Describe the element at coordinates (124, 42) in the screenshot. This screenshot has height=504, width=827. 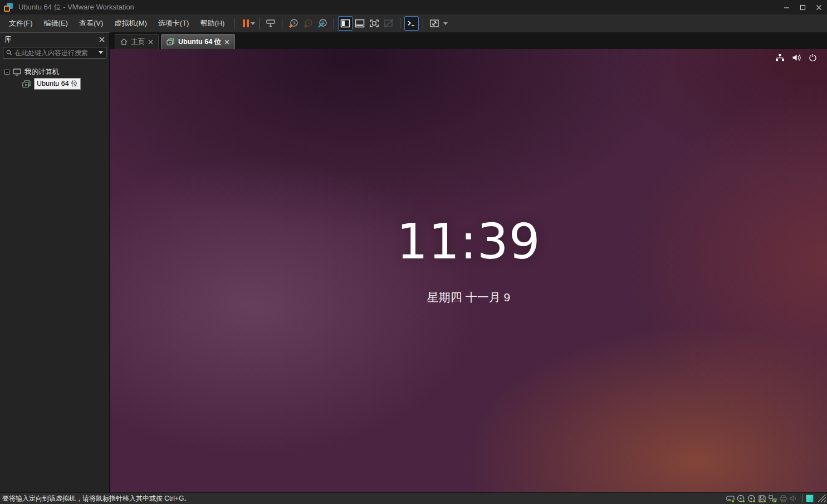
I see `home-icon` at that location.